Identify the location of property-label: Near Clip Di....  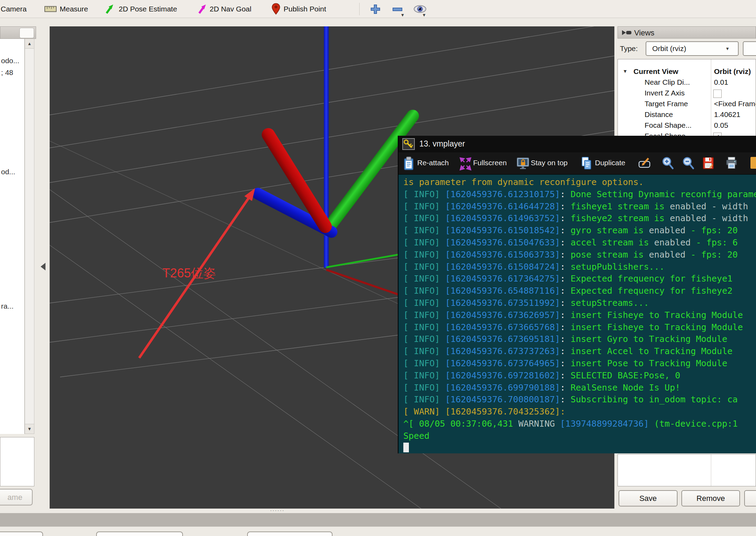
(667, 82).